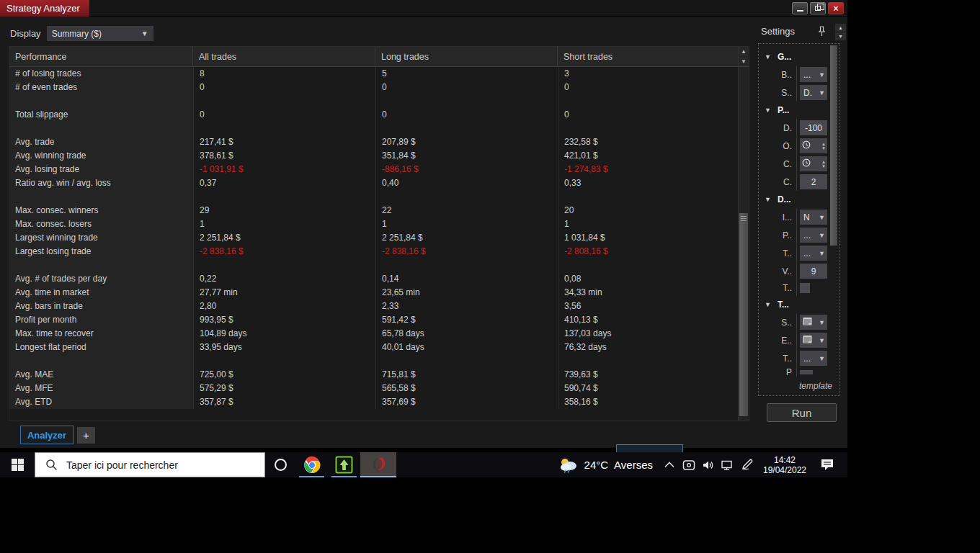 This screenshot has height=553, width=980. What do you see at coordinates (800, 9) in the screenshot?
I see `minimize-button` at bounding box center [800, 9].